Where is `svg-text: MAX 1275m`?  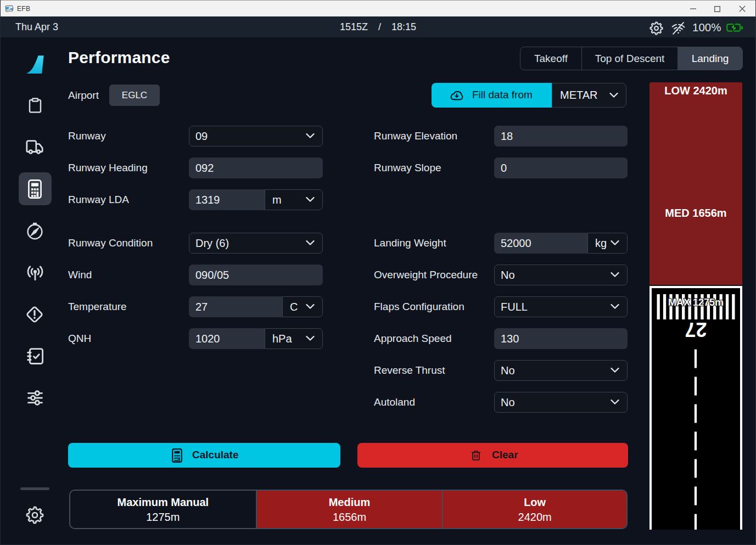
svg-text: MAX 1275m is located at coordinates (696, 302).